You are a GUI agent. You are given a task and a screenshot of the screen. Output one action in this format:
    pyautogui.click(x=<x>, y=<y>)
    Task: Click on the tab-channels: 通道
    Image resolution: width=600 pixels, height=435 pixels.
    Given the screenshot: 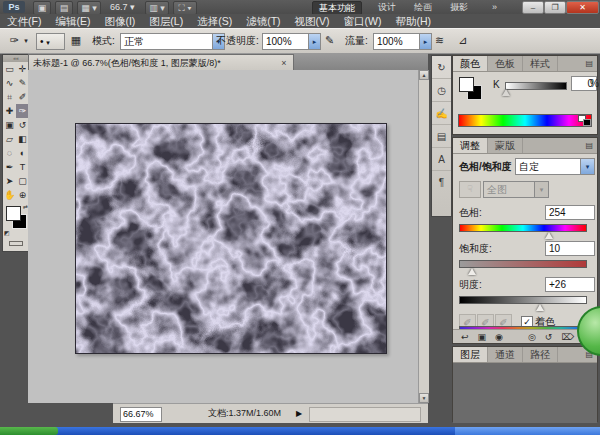 What is the action you would take?
    pyautogui.click(x=506, y=354)
    